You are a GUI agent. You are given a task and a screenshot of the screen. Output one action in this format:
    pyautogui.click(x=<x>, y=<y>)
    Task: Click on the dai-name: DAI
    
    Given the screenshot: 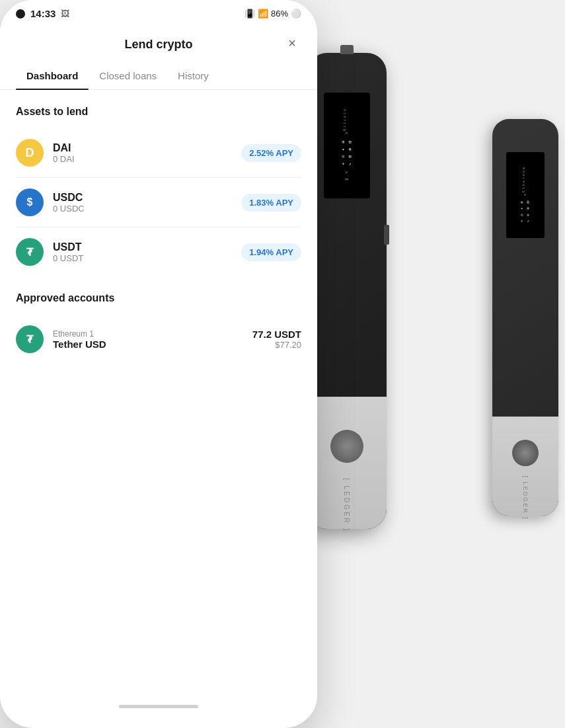 What is the action you would take?
    pyautogui.click(x=147, y=148)
    